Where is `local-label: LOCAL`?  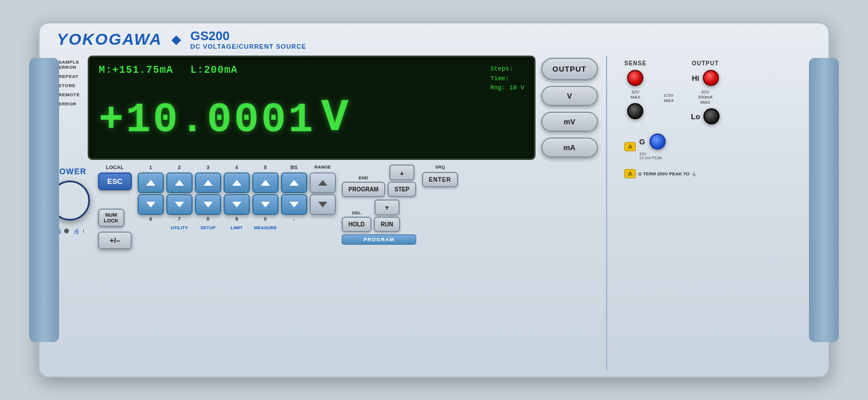
local-label: LOCAL is located at coordinates (115, 167).